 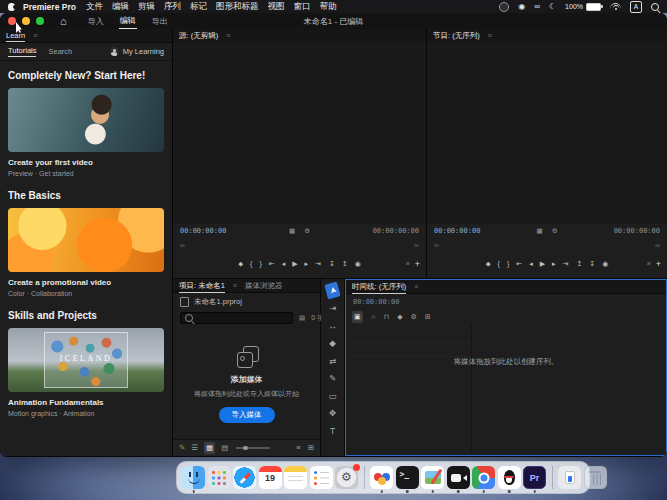 What do you see at coordinates (86, 240) in the screenshot?
I see `tutorial-card-image-promotional` at bounding box center [86, 240].